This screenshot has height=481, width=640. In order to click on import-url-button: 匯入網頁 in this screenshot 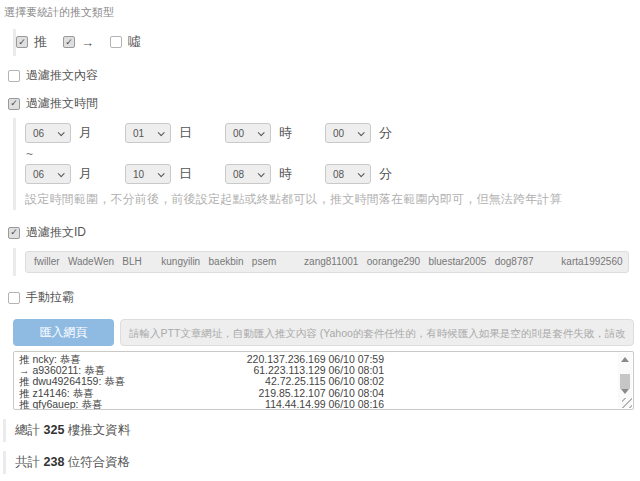, I will do `click(64, 332)`.